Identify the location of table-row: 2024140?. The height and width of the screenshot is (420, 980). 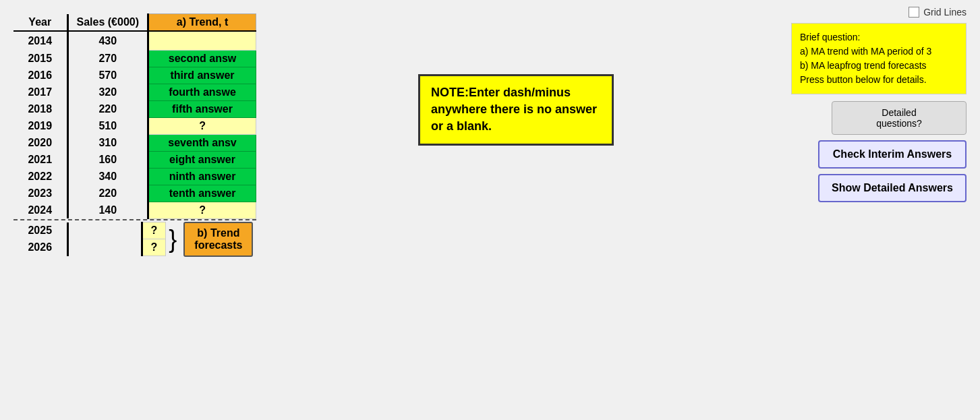
(135, 210).